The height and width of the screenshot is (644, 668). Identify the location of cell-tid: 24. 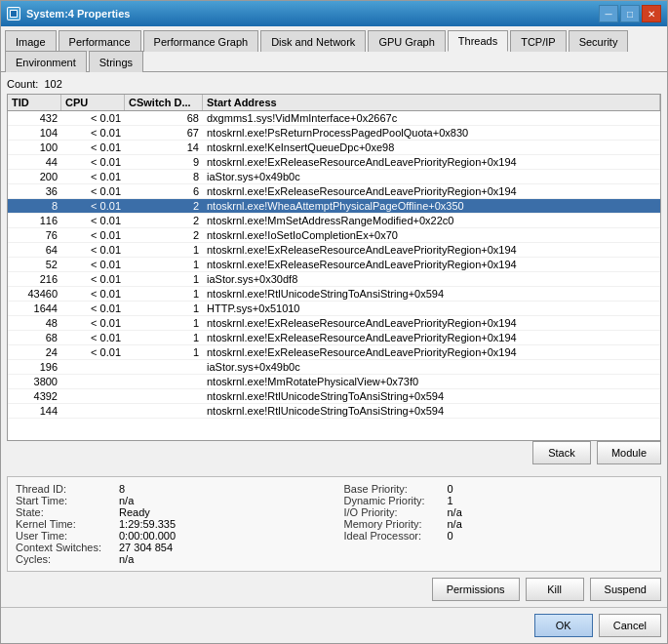
(35, 352).